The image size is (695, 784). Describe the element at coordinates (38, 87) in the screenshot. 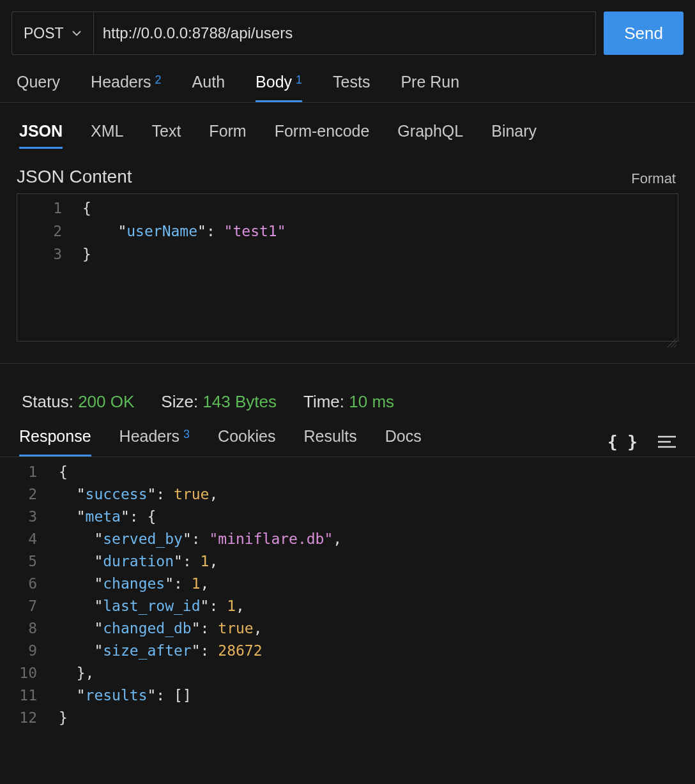

I see `tab-query: Query` at that location.